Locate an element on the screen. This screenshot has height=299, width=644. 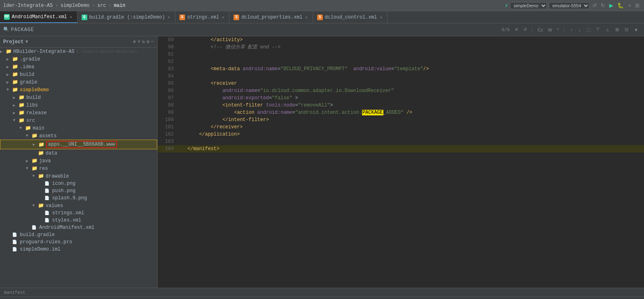
tree-item-4: 📁gradle is located at coordinates (78, 82).